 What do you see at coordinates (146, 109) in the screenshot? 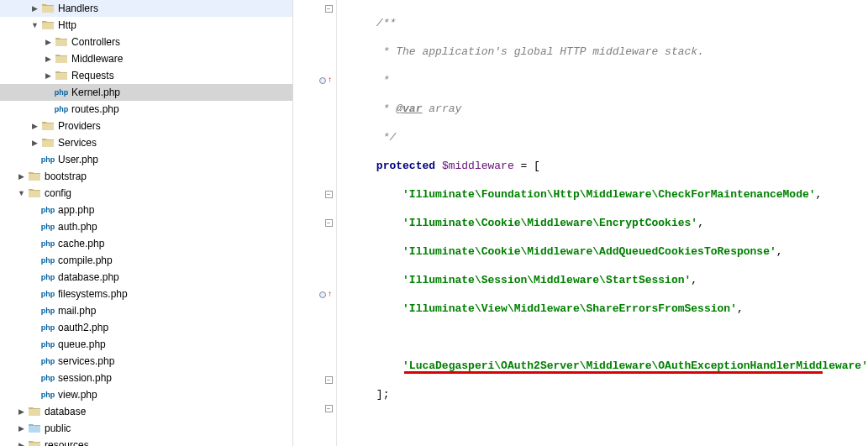
I see `tree-file-routes: ▶phproutes.php` at bounding box center [146, 109].